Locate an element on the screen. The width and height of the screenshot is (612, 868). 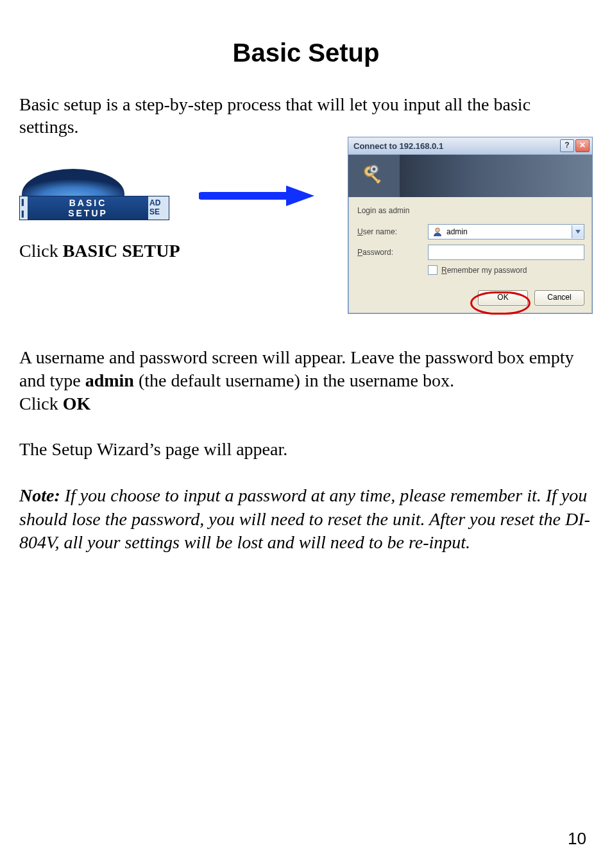
tab-line-2: SETUP is located at coordinates (88, 213).